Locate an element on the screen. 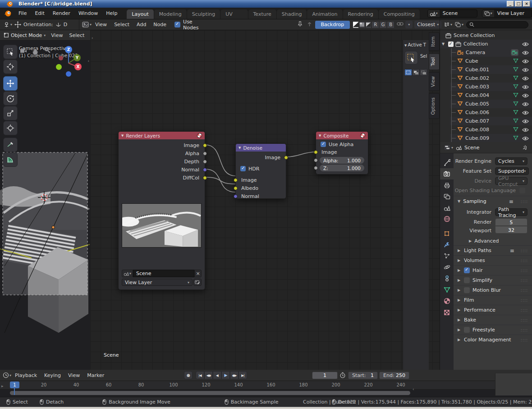 The image size is (532, 409). tab-material is located at coordinates (447, 301).